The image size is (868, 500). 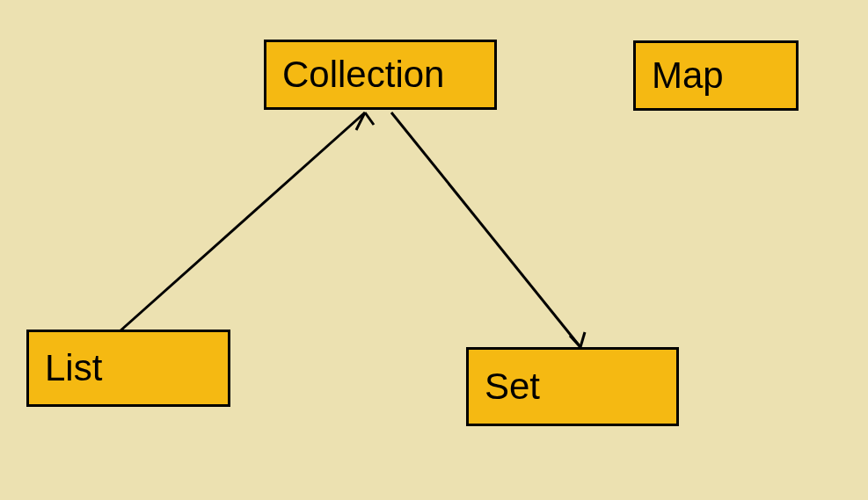 What do you see at coordinates (361, 121) in the screenshot?
I see `arrowhead-left` at bounding box center [361, 121].